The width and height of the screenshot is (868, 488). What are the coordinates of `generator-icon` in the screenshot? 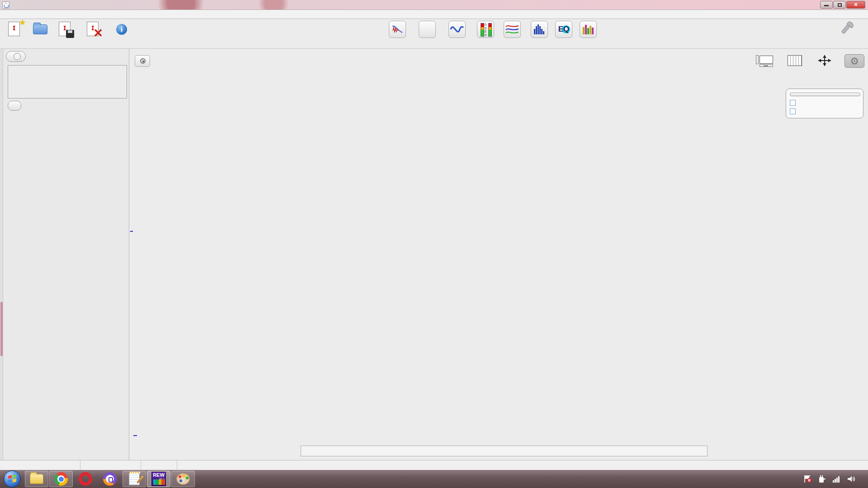 It's located at (457, 29).